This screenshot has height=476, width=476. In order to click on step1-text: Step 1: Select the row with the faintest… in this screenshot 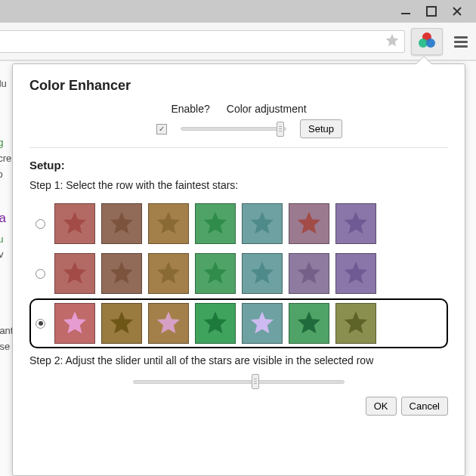, I will do `click(239, 185)`.